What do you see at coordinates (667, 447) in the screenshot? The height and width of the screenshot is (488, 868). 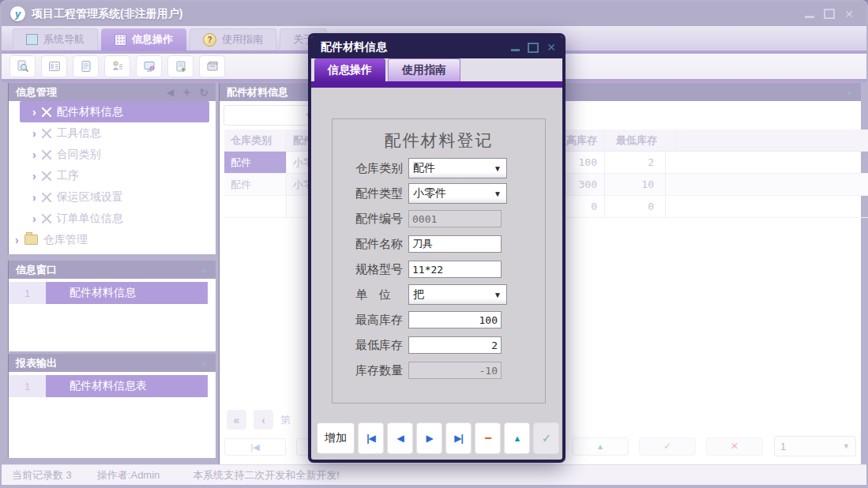 I see `post-record-button: ✓` at bounding box center [667, 447].